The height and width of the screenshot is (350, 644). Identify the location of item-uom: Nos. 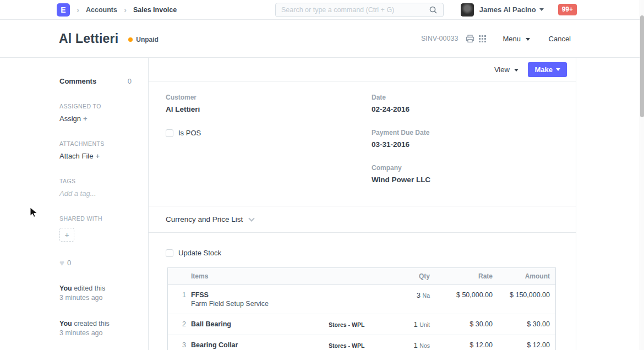
(425, 346).